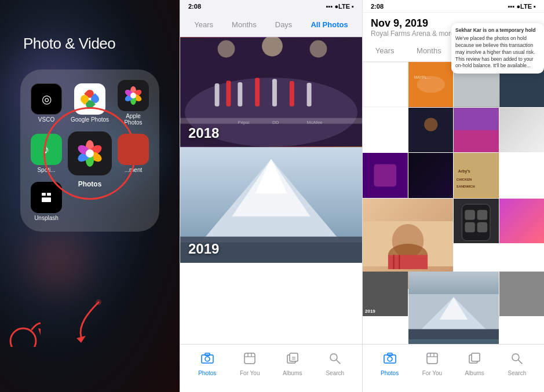 The width and height of the screenshot is (544, 392). Describe the element at coordinates (474, 360) in the screenshot. I see `ap-albums-icon` at that location.